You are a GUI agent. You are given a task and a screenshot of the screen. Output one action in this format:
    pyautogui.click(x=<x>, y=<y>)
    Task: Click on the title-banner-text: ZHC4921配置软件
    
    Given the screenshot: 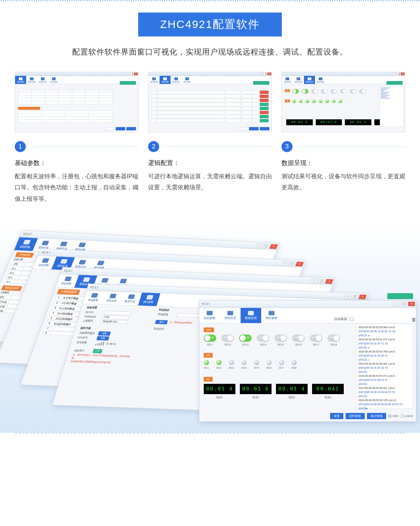 What is the action you would take?
    pyautogui.click(x=210, y=24)
    